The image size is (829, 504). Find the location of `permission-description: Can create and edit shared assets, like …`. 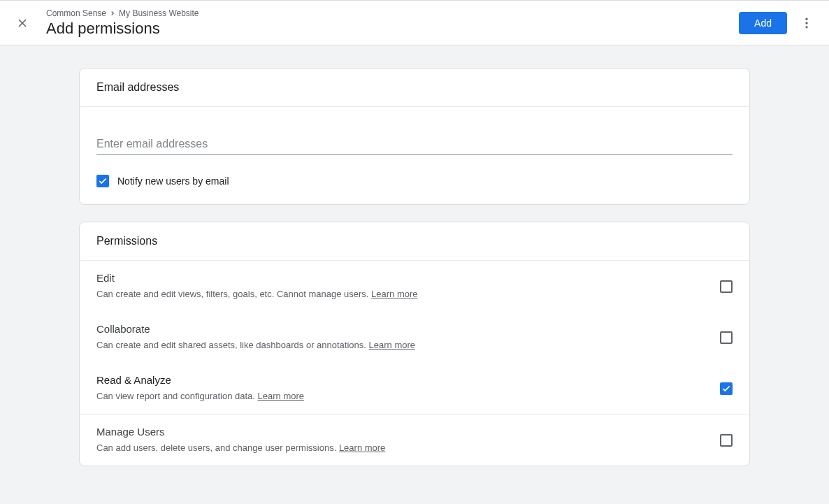

permission-description: Can create and edit shared assets, like … is located at coordinates (401, 345).